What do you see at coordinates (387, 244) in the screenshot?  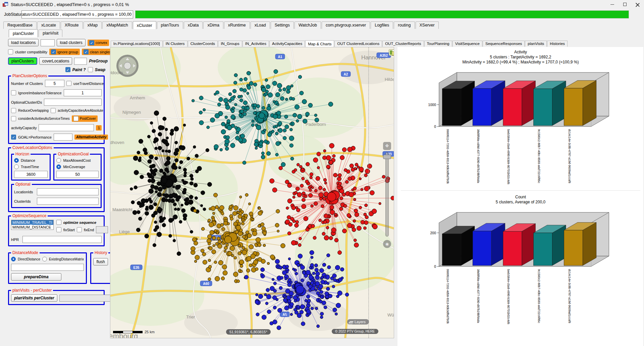 I see `zoom-reset-icon: ◉` at bounding box center [387, 244].